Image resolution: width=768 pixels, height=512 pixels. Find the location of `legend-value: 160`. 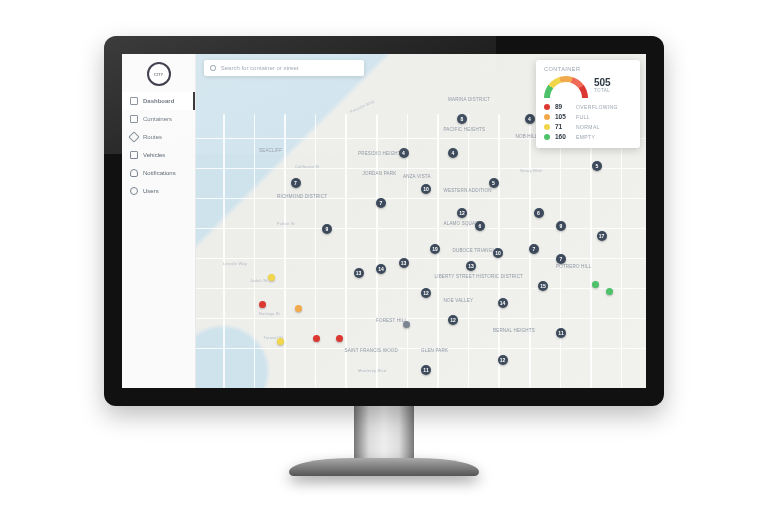

legend-value: 160 is located at coordinates (563, 136).